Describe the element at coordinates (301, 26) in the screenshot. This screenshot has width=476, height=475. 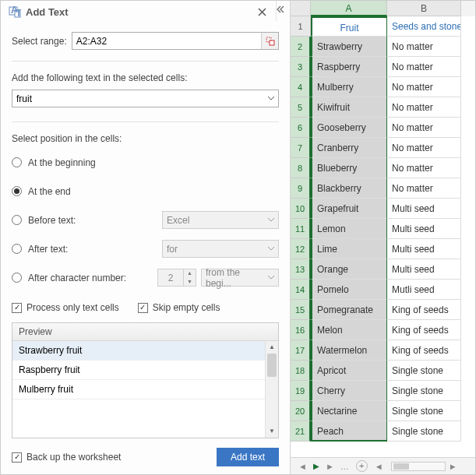
I see `row-header: 1` at that location.